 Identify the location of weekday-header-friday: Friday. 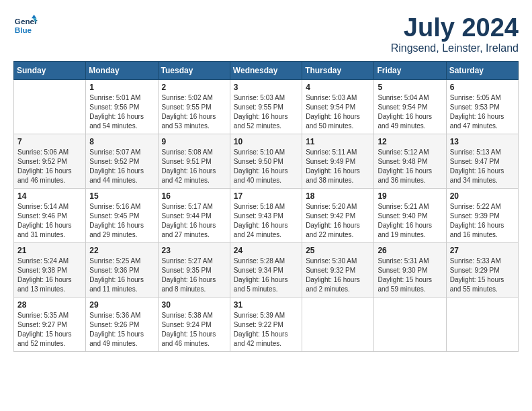
(410, 71).